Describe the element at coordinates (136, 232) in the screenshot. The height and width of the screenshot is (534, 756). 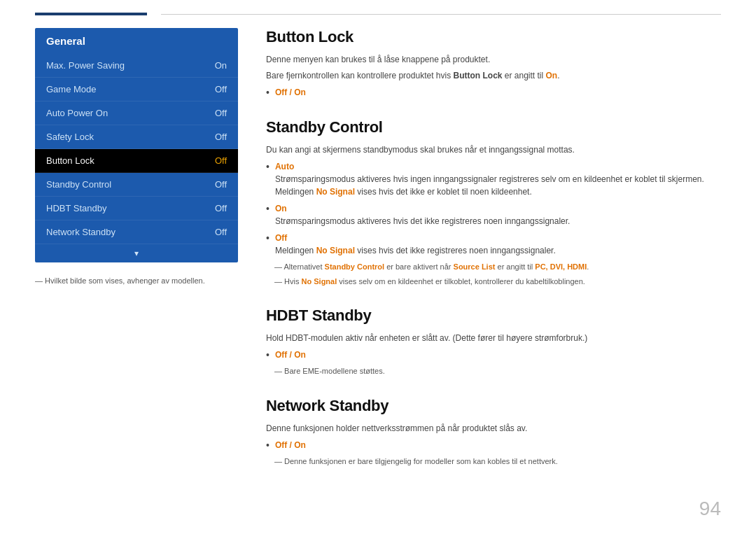
I see `menu-item-network-standby: Network Standby Off` at that location.